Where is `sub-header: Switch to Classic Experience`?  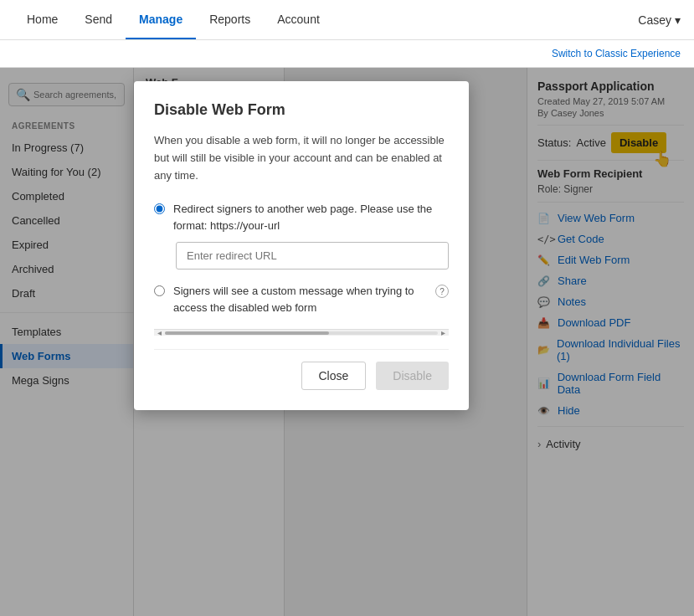
sub-header: Switch to Classic Experience is located at coordinates (347, 54).